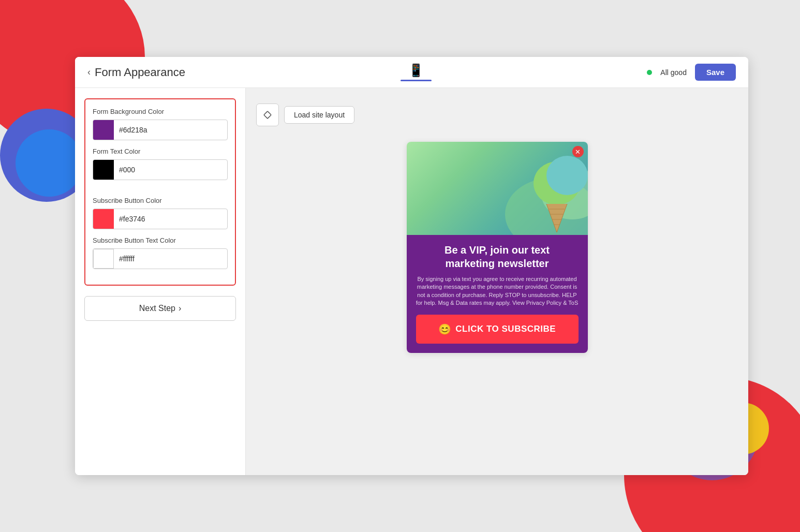  Describe the element at coordinates (103, 259) in the screenshot. I see `btn-text-color-swatch` at that location.